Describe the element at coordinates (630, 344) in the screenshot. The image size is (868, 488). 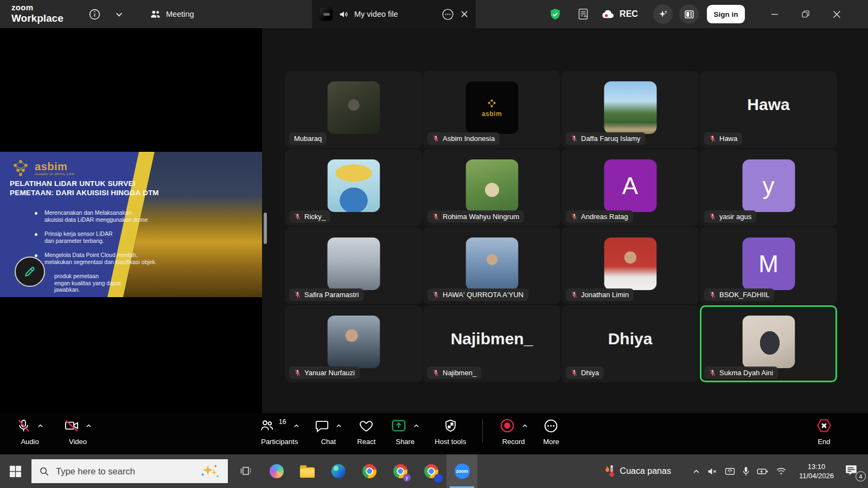
I see `participant-tile: Dhiya Dhiya` at that location.